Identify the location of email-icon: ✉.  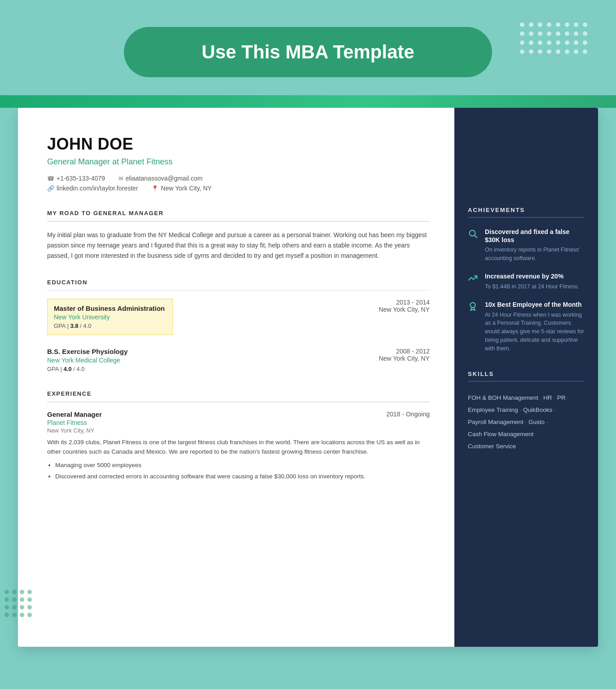
(121, 179).